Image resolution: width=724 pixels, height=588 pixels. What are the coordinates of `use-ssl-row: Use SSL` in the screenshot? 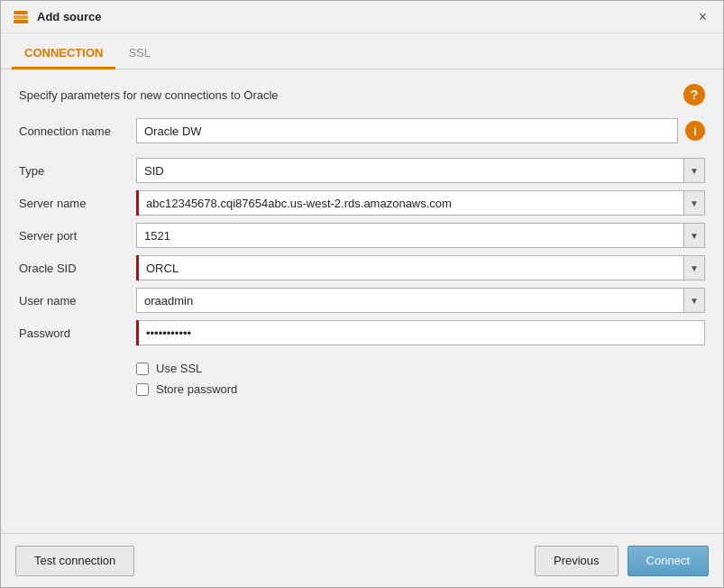 It's located at (420, 368).